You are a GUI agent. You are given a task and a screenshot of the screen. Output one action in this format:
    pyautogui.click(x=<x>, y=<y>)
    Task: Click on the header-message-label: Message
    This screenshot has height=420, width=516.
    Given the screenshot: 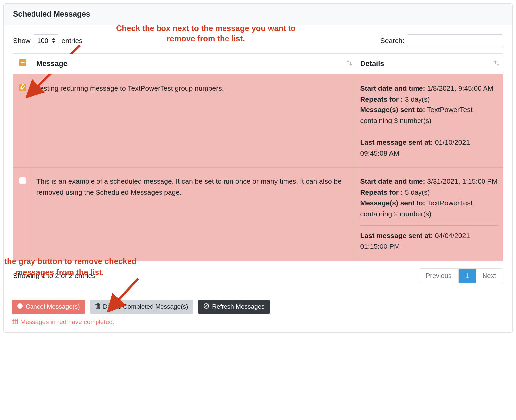 What is the action you would take?
    pyautogui.click(x=52, y=64)
    